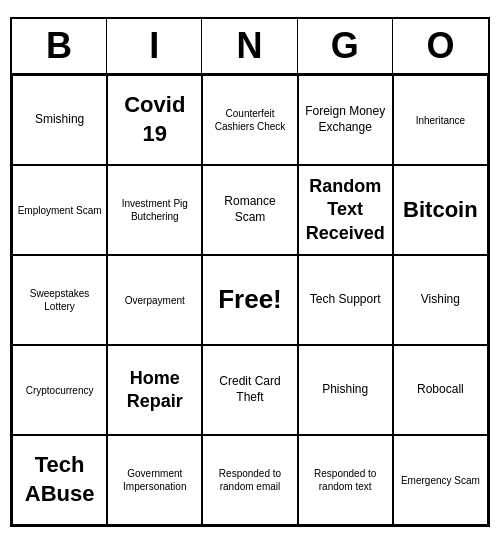  Describe the element at coordinates (250, 480) in the screenshot. I see `bingo-cell-22: Responded to random email` at that location.